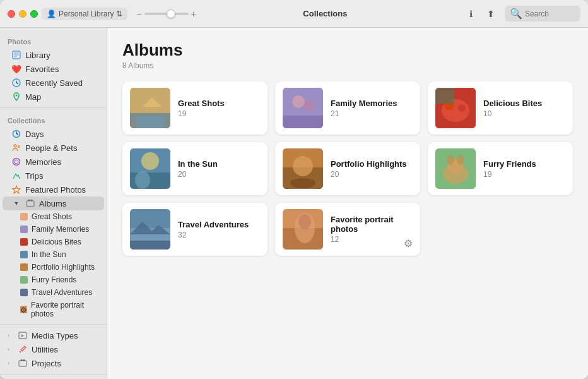  I want to click on sidebar-item-memories: Memories, so click(53, 162).